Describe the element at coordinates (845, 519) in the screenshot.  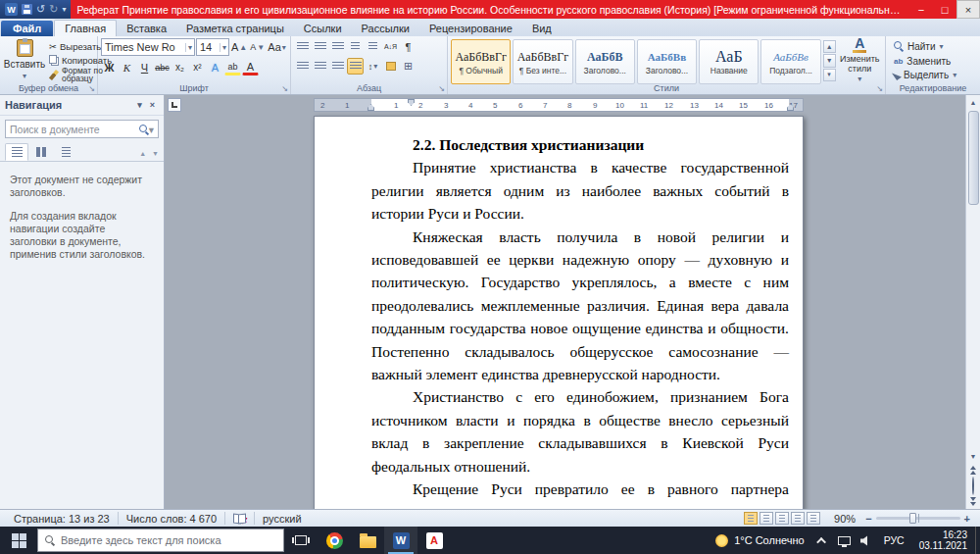
I see `zoom-level: 90%` at that location.